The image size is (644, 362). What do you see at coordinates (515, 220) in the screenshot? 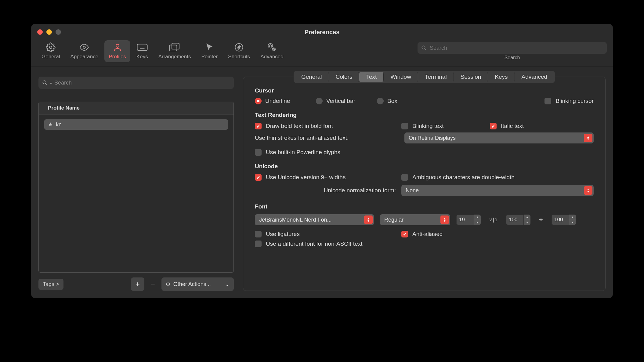
I see `h-spacing-input` at bounding box center [515, 220].